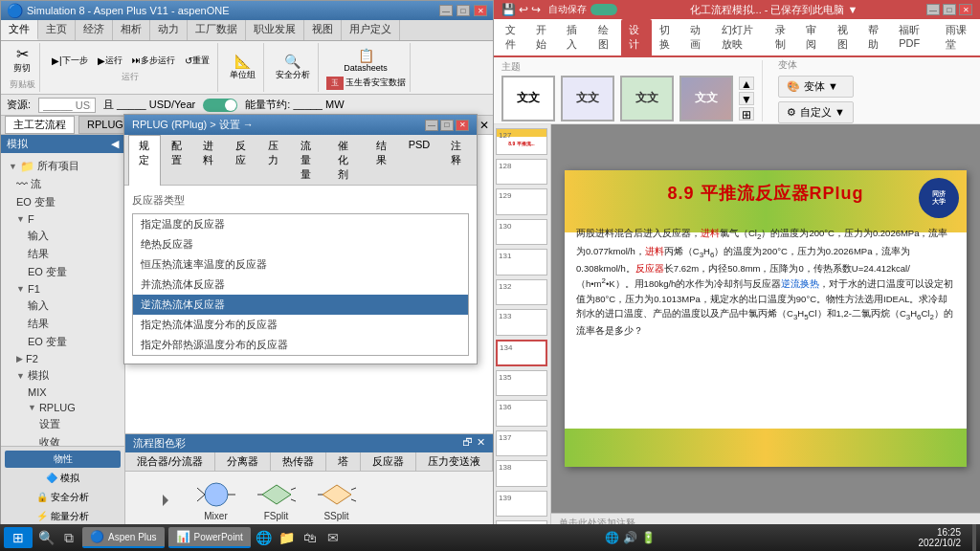 This screenshot has width=980, height=551. I want to click on ribbon-btn-cut: ✂ 剪切, so click(22, 61).